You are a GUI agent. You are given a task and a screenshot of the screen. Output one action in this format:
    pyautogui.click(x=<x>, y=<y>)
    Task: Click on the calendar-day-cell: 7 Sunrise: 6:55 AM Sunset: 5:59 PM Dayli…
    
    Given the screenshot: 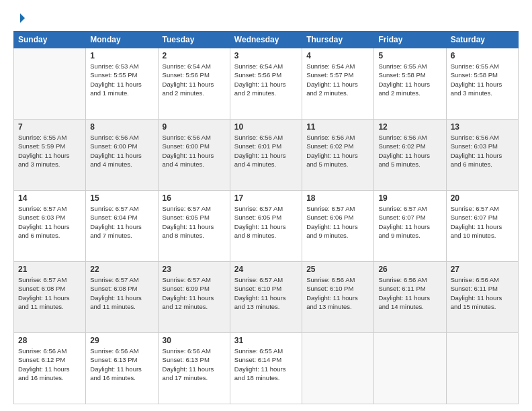 What is the action you would take?
    pyautogui.click(x=50, y=155)
    